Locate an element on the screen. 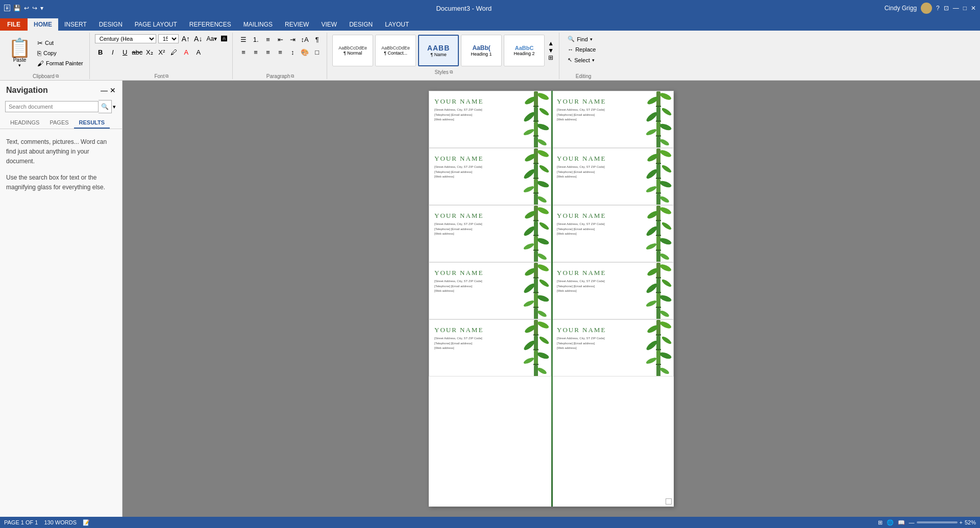 The image size is (980, 528). clear-format-button: 🅰 is located at coordinates (224, 39).